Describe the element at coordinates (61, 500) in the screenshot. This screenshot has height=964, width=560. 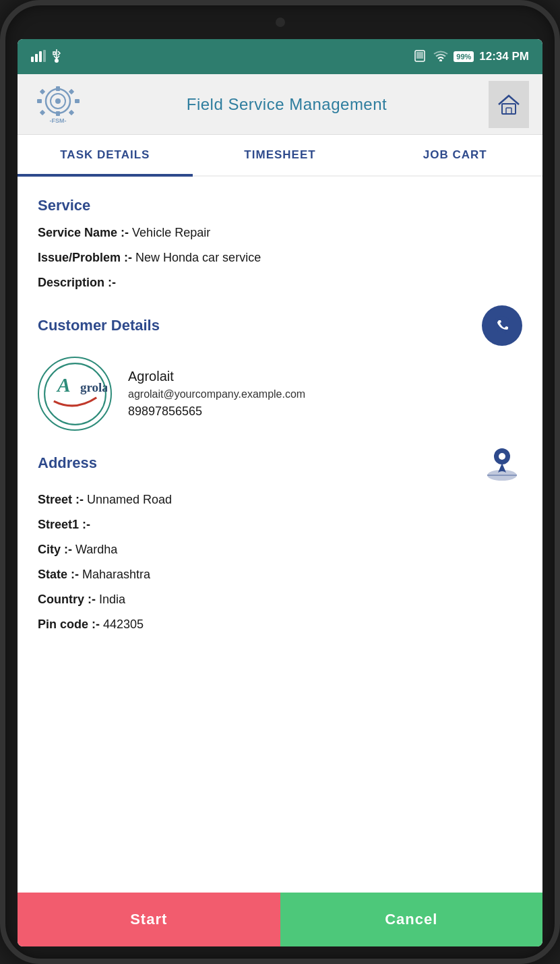
I see `street-label: Street :-` at that location.